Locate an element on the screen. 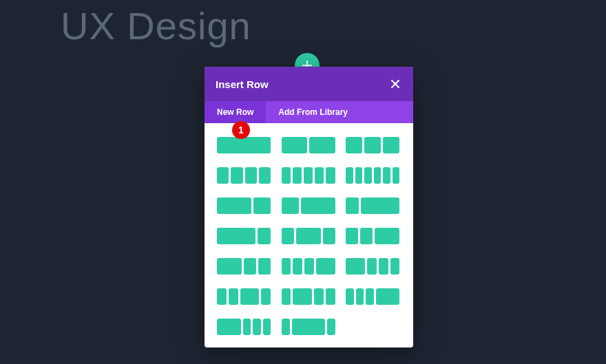 The height and width of the screenshot is (364, 606). step-badge: 1 is located at coordinates (241, 130).